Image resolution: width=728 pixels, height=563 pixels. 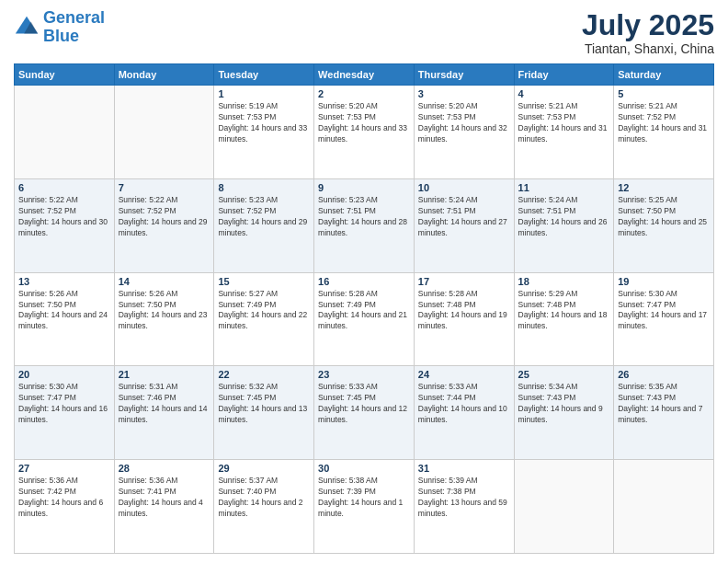 I want to click on calendar-cell: 20Sunrise: 5:30 AMSunset: 7:47 PMDayligh…, so click(x=64, y=413).